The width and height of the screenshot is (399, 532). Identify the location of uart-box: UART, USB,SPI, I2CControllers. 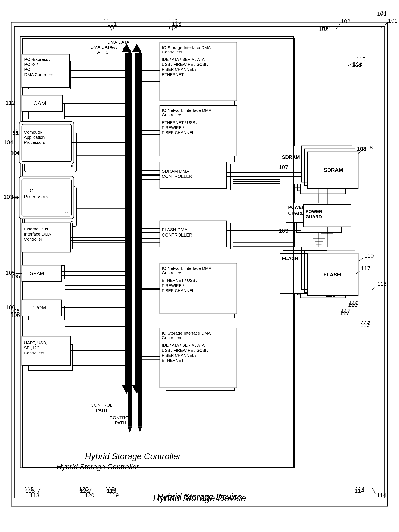
(50, 357).